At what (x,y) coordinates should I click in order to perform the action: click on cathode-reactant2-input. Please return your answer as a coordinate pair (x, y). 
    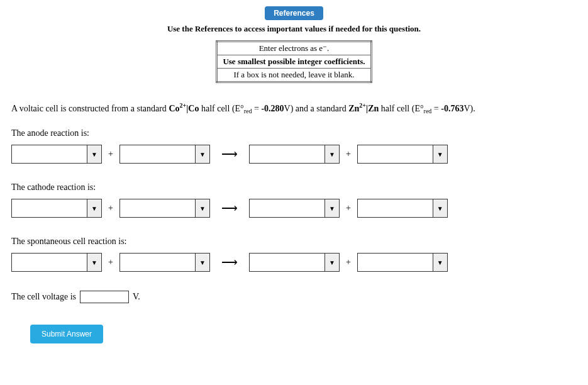
    Looking at the image, I should click on (158, 208).